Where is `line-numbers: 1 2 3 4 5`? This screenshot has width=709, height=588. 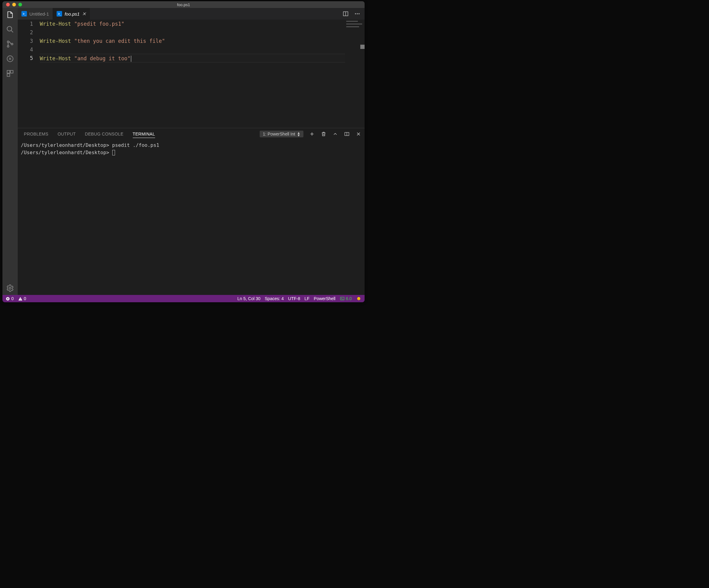 line-numbers: 1 2 3 4 5 is located at coordinates (29, 74).